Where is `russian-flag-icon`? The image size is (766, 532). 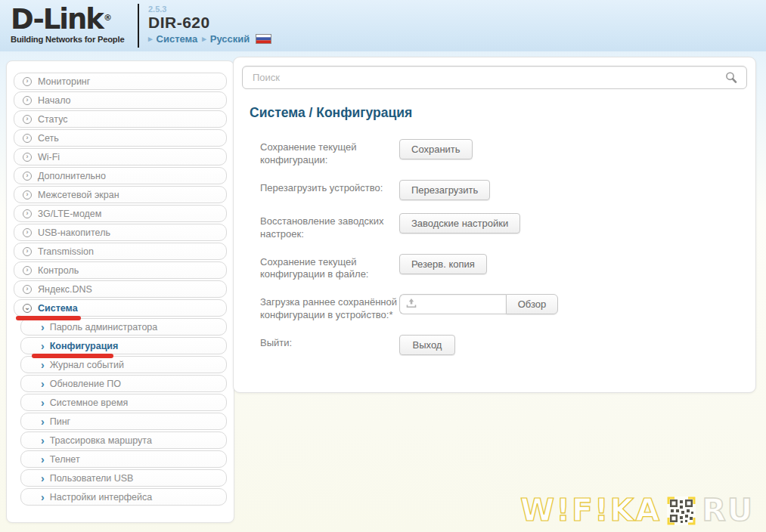 russian-flag-icon is located at coordinates (263, 39).